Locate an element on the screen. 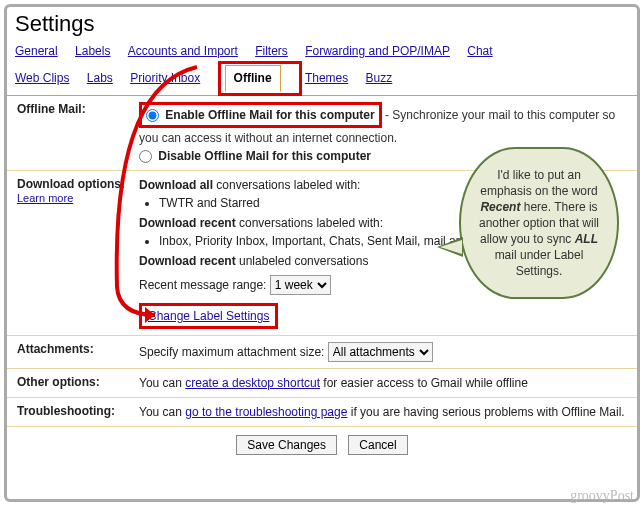  change-label-settings-link: Change Label Settings is located at coordinates (208, 316).